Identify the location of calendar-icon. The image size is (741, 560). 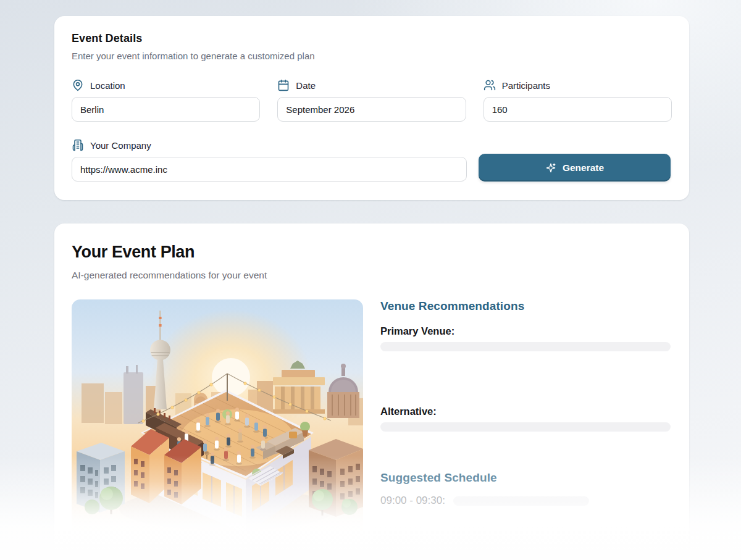
(283, 85).